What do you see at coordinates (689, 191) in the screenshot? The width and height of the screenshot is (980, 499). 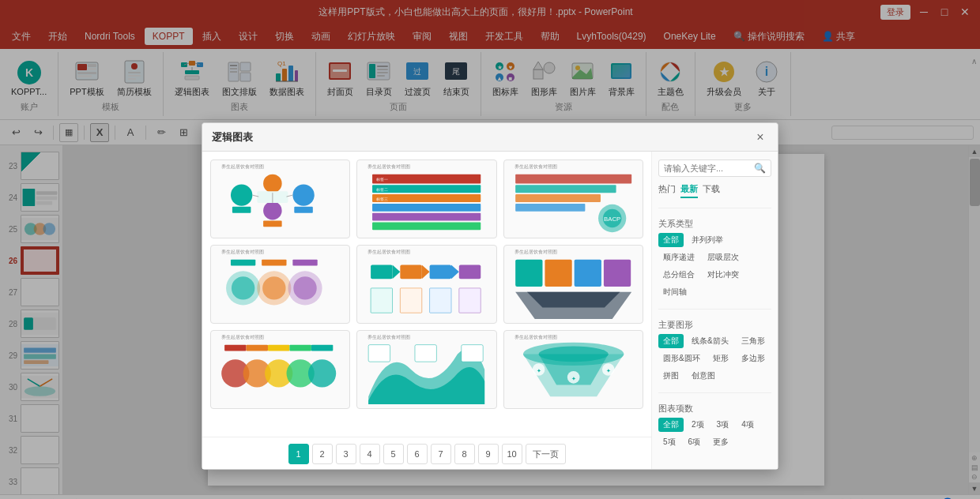 I see `tab-newest: 最新` at bounding box center [689, 191].